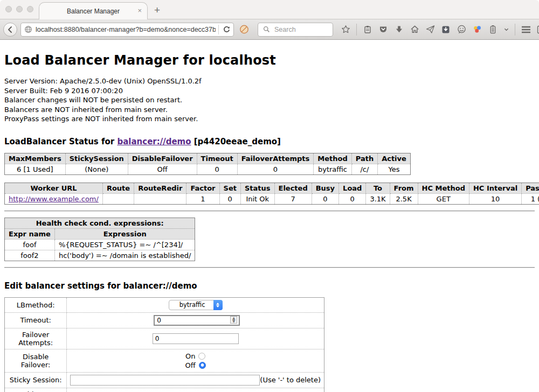  I want to click on disable-failover-label: Disable Failover:, so click(36, 361).